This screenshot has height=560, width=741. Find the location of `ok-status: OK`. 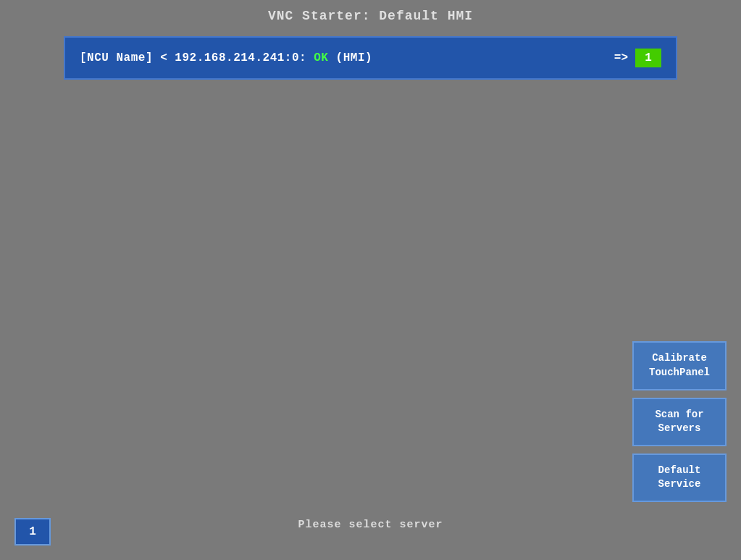

ok-status: OK is located at coordinates (321, 58).